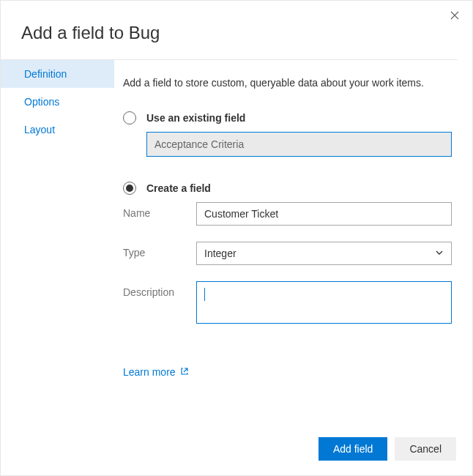 Image resolution: width=473 pixels, height=476 pixels. I want to click on dialog-title: Add a field to Bug, so click(236, 30).